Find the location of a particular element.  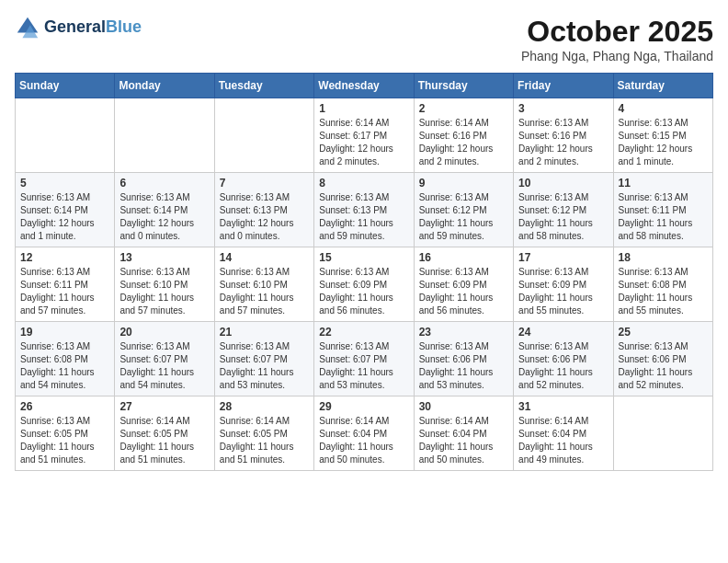

week-row-4: 19Sunrise: 6:13 AM Sunset: 6:08 PM Dayli… is located at coordinates (364, 359).